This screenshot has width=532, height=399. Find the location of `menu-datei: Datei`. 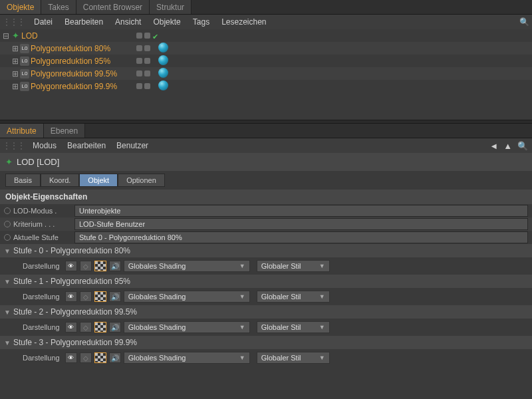

menu-datei: Datei is located at coordinates (43, 22).